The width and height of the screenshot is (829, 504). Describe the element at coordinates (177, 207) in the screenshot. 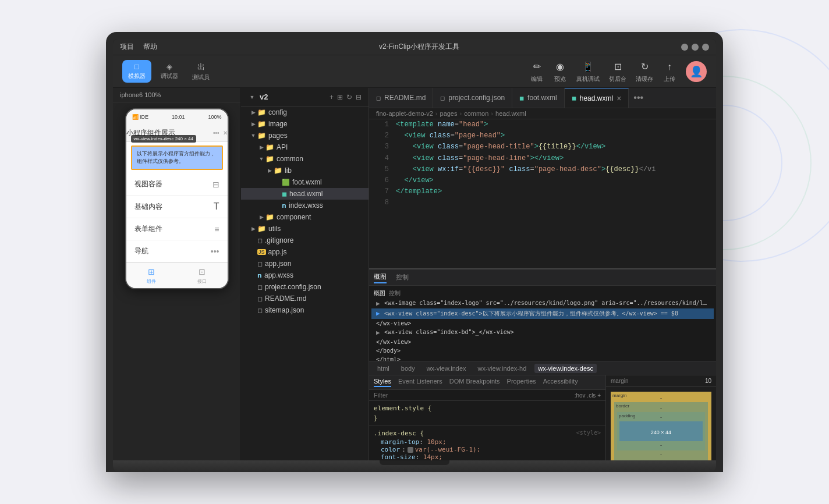

I see `phone-menu-item-2: 基础内容 T` at that location.